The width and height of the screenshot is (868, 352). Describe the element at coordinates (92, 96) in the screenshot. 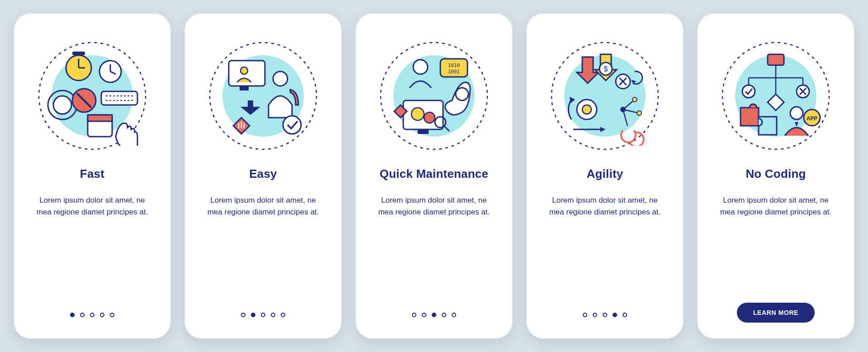

I see `illustration-fast` at that location.